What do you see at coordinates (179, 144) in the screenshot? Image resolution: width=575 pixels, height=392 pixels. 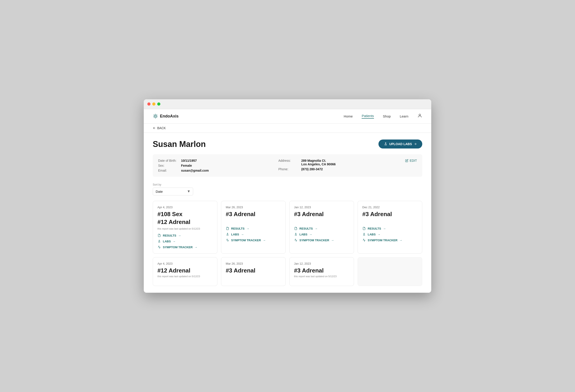 I see `patient-name: Susan Marlon` at bounding box center [179, 144].